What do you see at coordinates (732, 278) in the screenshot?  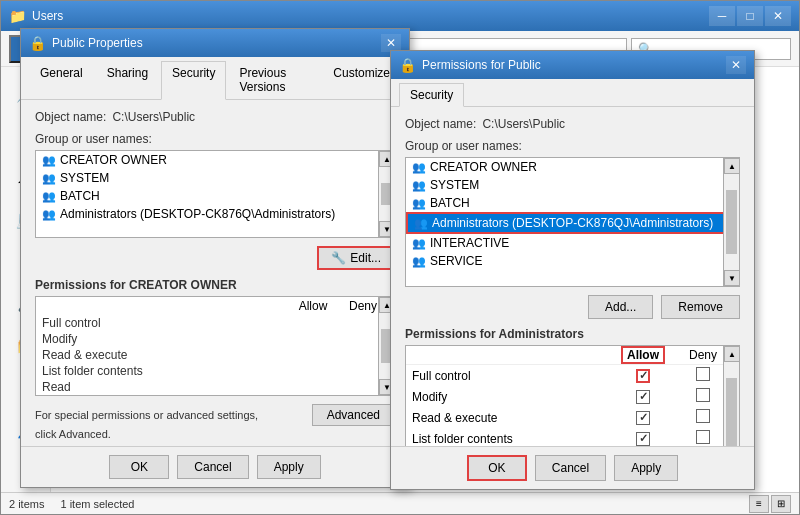 I see `perm-users-scroll-down: ▼` at bounding box center [732, 278].